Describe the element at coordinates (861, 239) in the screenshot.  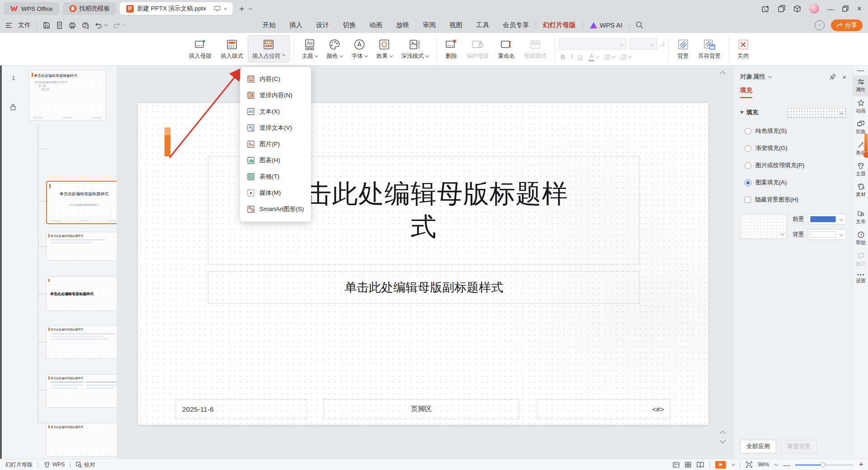
I see `rail-item-help: ? 帮助` at that location.